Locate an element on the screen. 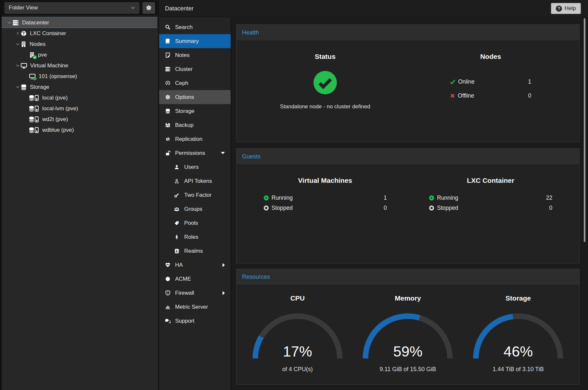 This screenshot has height=390, width=588. lxc-stopped-row: Stopped 0 is located at coordinates (491, 208).